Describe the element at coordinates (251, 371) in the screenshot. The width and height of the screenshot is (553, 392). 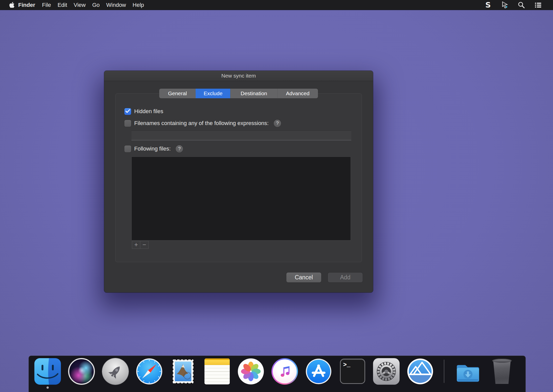
I see `dock-photos-icon` at that location.